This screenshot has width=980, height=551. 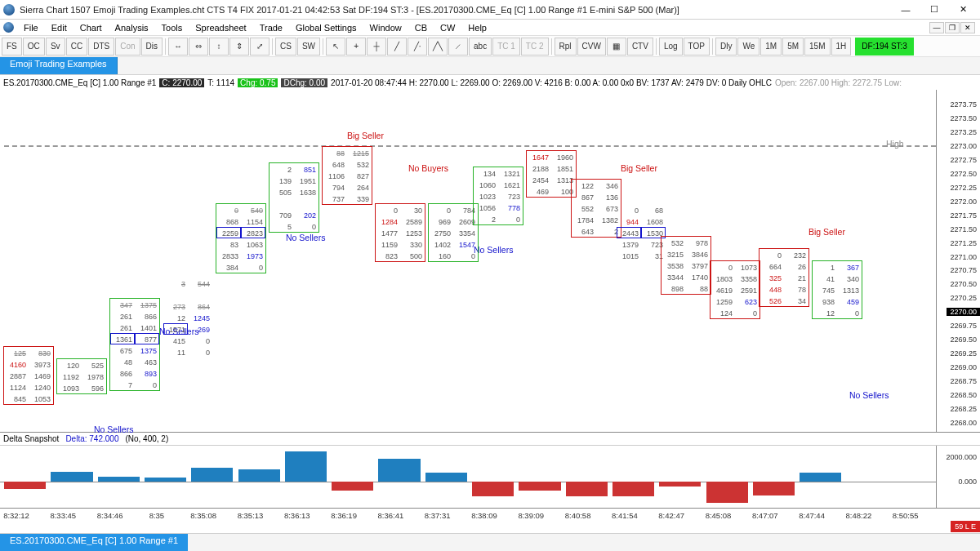 What do you see at coordinates (963, 10) in the screenshot?
I see `close-button: ✕` at bounding box center [963, 10].